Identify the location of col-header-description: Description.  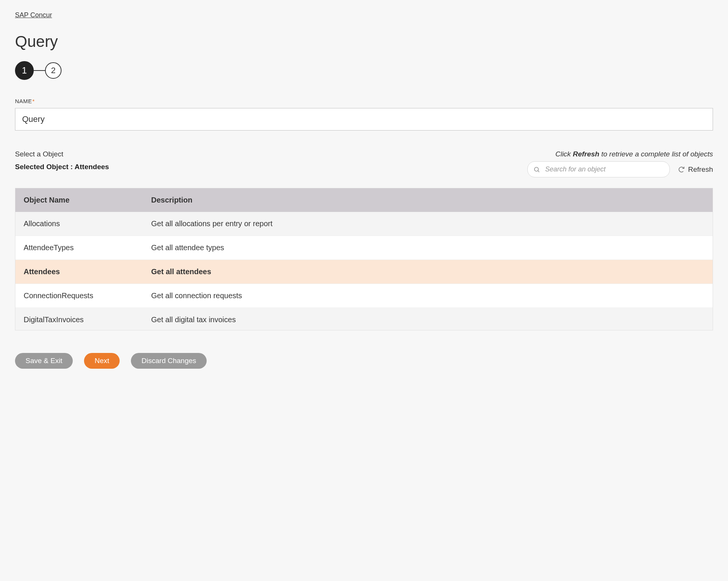
(428, 200).